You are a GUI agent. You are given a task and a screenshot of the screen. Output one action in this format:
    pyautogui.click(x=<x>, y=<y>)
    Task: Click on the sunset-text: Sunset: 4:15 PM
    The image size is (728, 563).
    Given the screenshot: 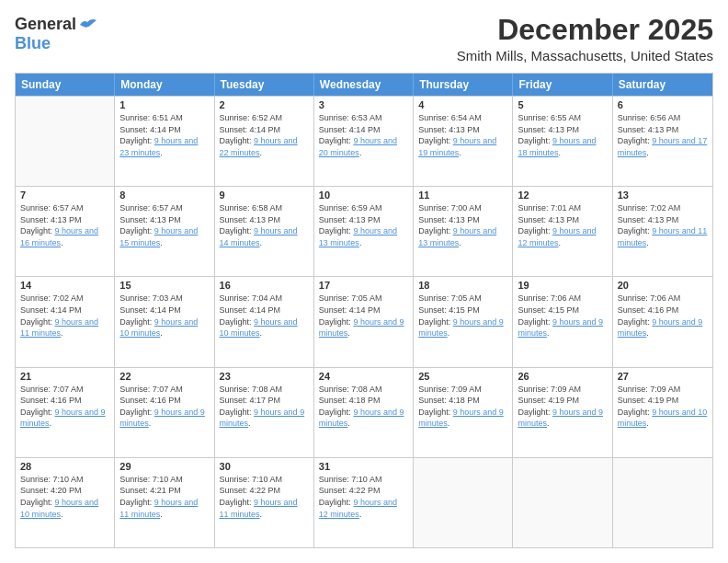 What is the action you would take?
    pyautogui.click(x=563, y=311)
    